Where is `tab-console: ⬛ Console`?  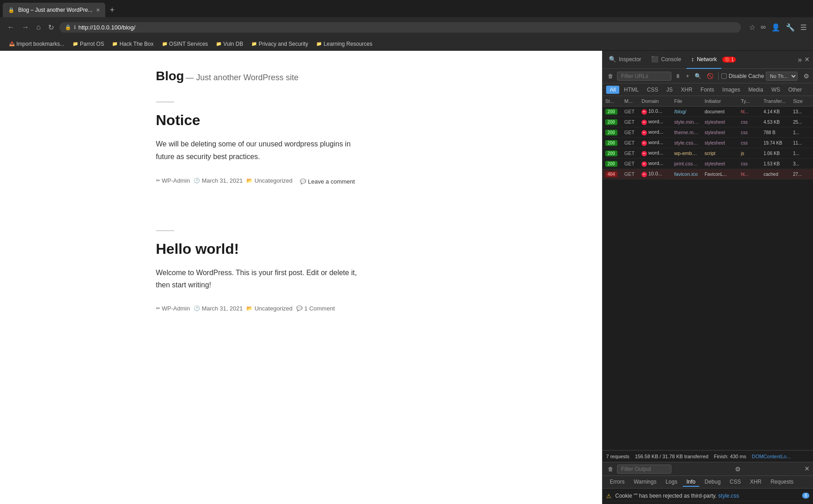 tab-console: ⬛ Console is located at coordinates (666, 60).